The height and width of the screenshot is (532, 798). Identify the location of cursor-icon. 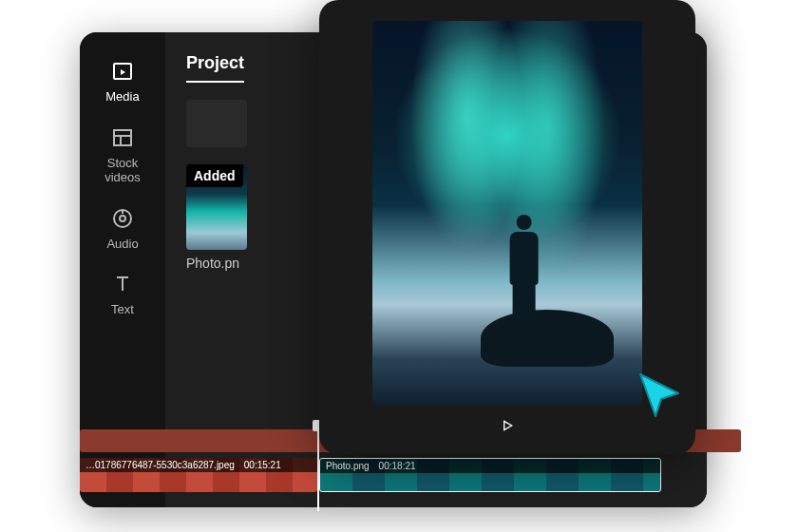
(660, 396).